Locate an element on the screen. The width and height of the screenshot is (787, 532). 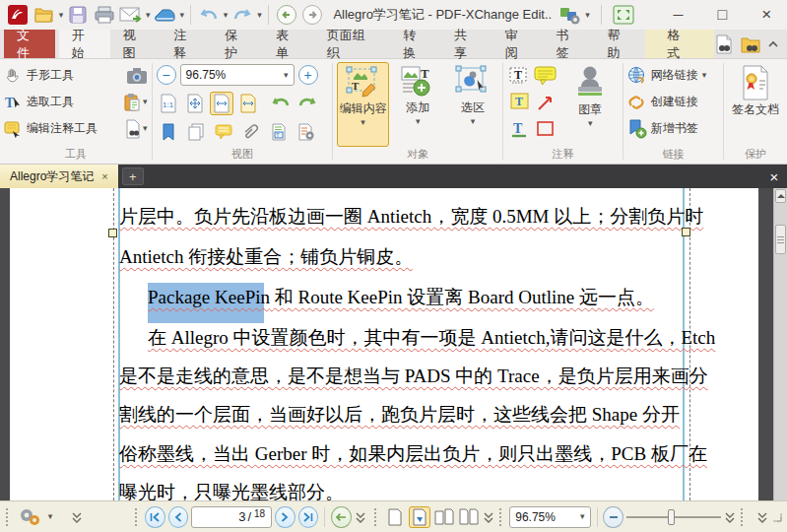
typewriter-button: T is located at coordinates (520, 76).